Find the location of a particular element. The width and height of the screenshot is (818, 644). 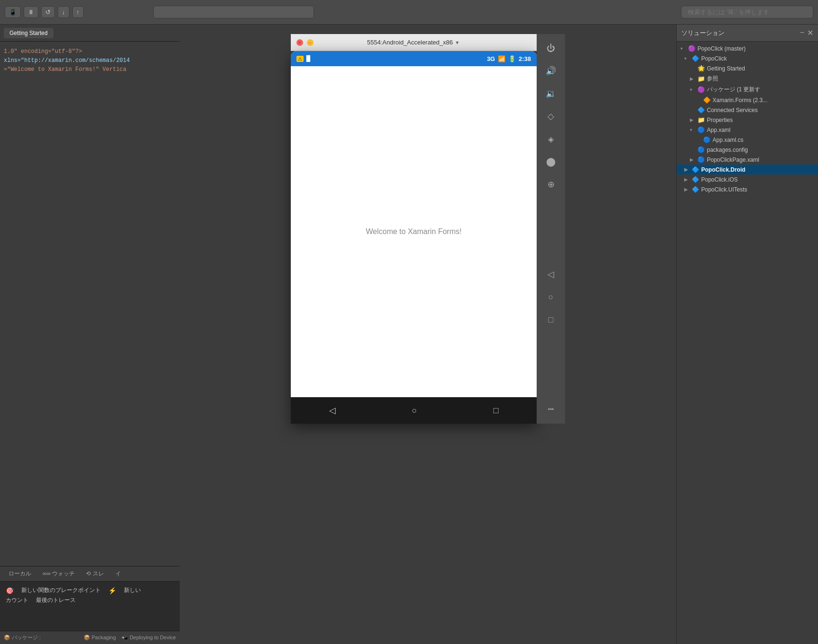

droid-project-icon: 🔷 is located at coordinates (696, 169).